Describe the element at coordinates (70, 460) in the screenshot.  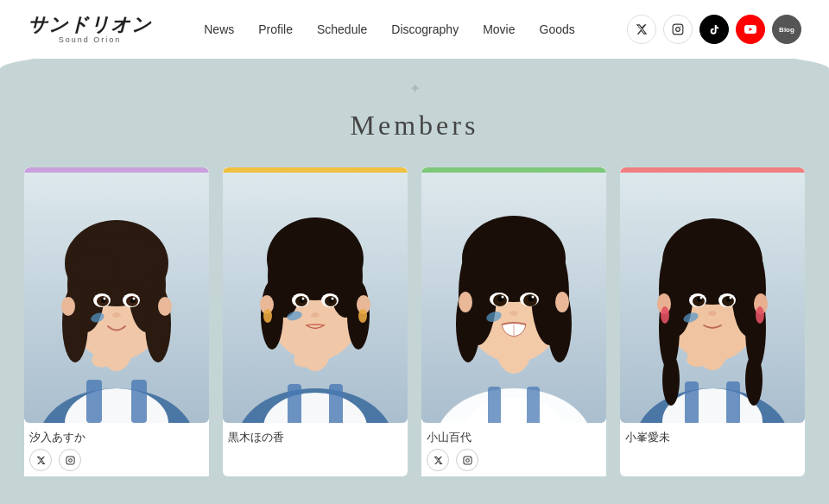
I see `member-1-instagram` at that location.